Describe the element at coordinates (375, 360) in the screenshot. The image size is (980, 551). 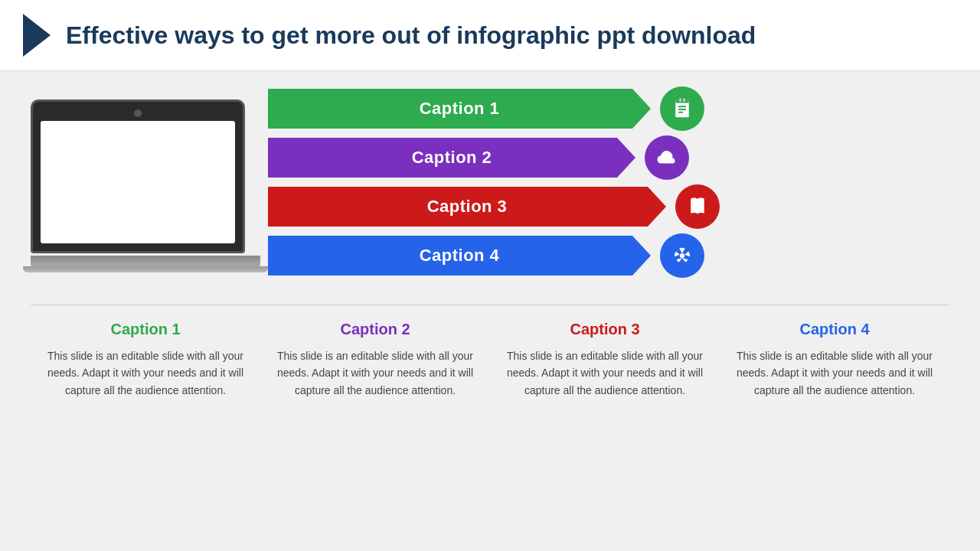
I see `caption-col-2: Caption 2 This slide is an editable slid…` at that location.